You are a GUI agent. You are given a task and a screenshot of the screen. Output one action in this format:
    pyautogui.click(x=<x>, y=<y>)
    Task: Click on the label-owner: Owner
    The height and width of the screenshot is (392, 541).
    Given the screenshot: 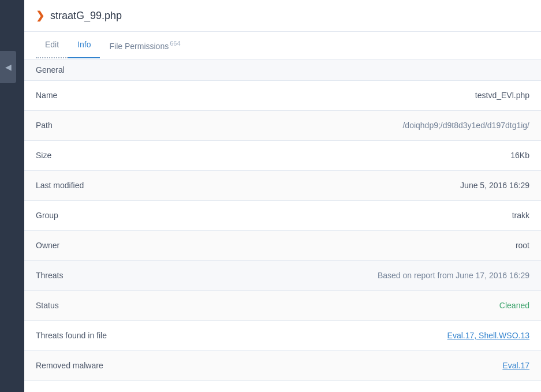 What is the action you would take?
    pyautogui.click(x=94, y=245)
    